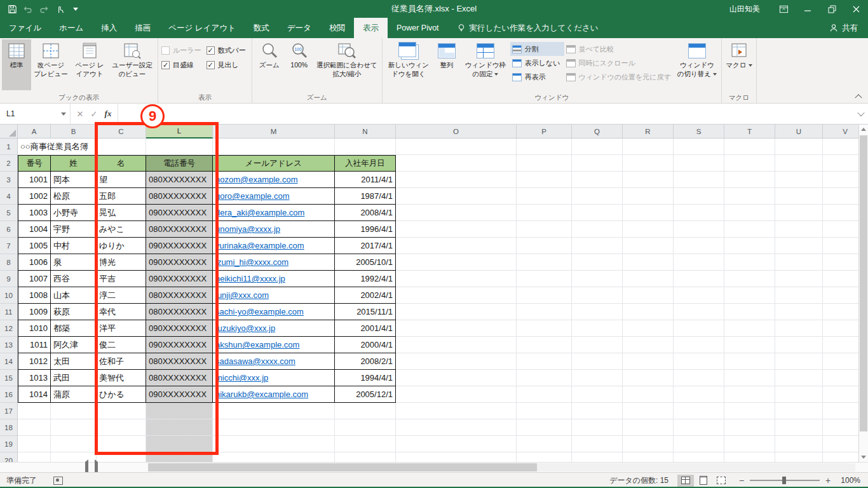  I want to click on cell-C6: みやこ, so click(121, 229).